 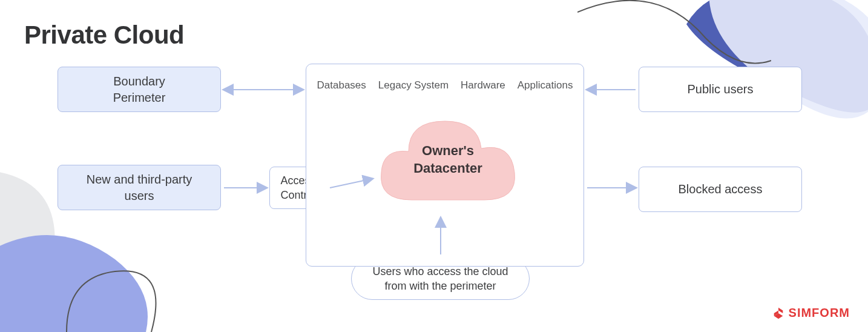 I want to click on node-blocked-access: Blocked access, so click(x=720, y=189).